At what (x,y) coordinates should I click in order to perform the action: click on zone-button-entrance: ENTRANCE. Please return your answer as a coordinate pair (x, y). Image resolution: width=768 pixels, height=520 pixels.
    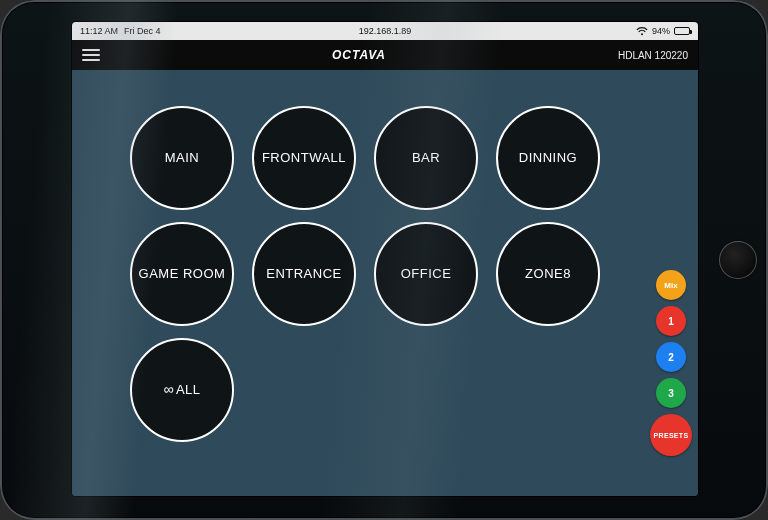
    Looking at the image, I should click on (304, 274).